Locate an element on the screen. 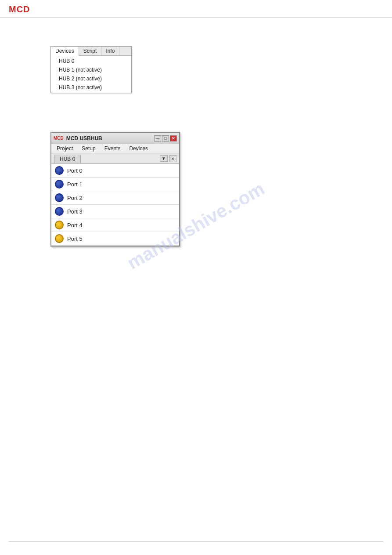 This screenshot has width=392, height=555. port-item-5: Port 5 is located at coordinates (115, 239).